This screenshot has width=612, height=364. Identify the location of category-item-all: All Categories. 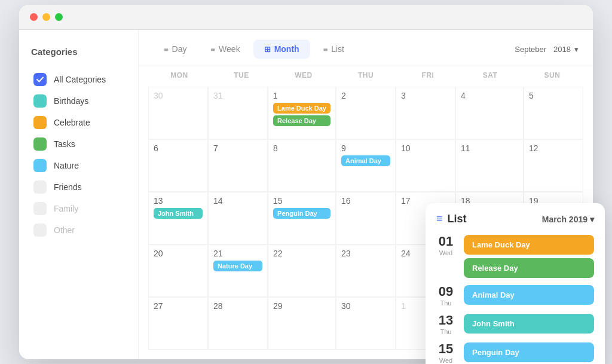
(79, 79).